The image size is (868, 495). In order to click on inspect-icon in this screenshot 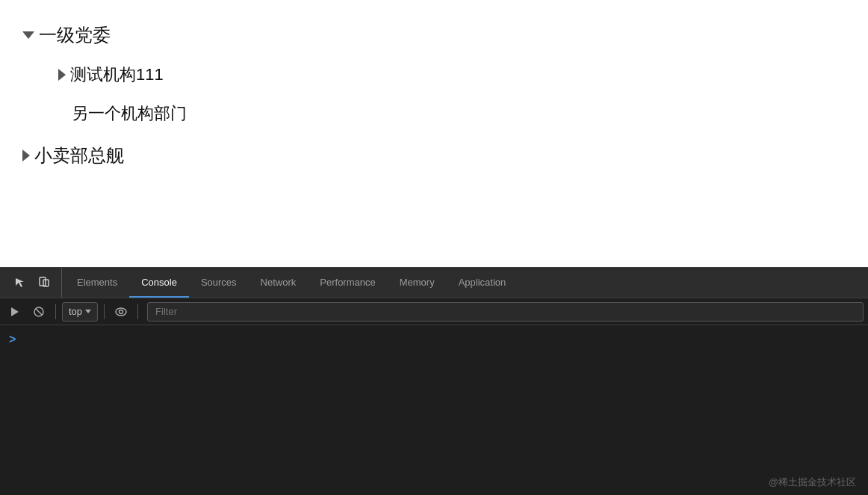, I will do `click(20, 283)`.